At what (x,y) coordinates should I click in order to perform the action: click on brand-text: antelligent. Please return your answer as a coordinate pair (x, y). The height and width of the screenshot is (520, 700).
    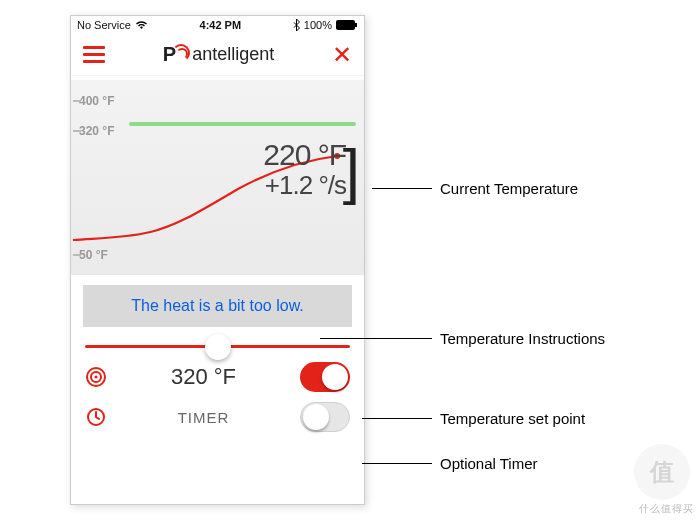
    Looking at the image, I should click on (233, 54).